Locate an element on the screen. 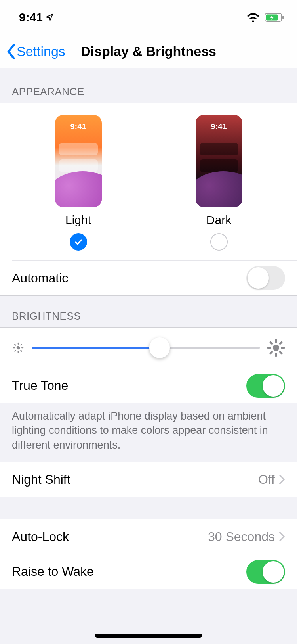 The image size is (297, 644). page-title: Display & Brightness is located at coordinates (148, 52).